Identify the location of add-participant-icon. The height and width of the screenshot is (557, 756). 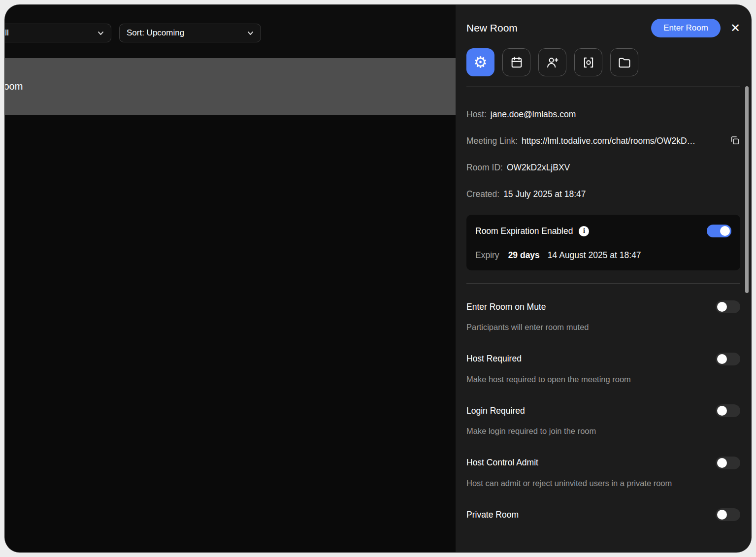
(553, 63).